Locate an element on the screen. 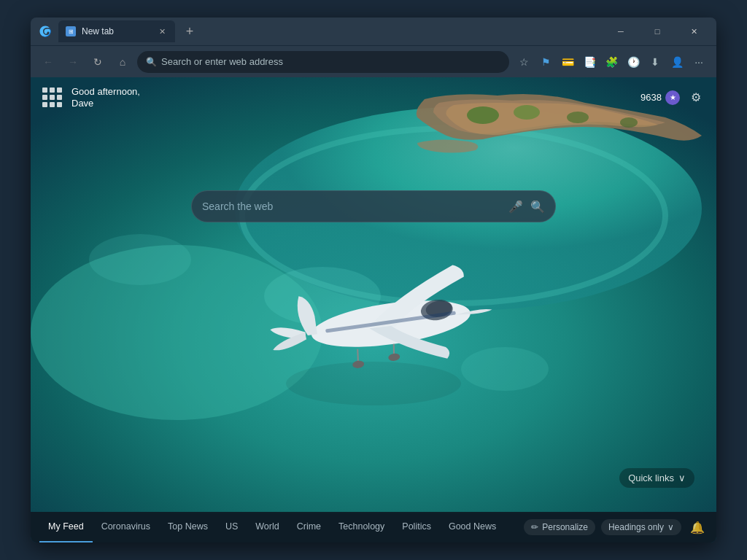 The width and height of the screenshot is (747, 560). window-controls: ─ □ ✕ is located at coordinates (657, 31).